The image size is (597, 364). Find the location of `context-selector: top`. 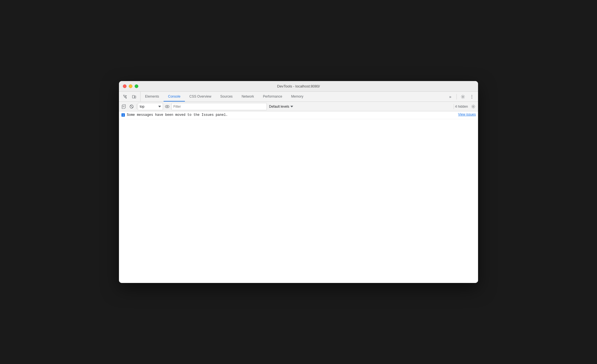

context-selector: top is located at coordinates (150, 107).